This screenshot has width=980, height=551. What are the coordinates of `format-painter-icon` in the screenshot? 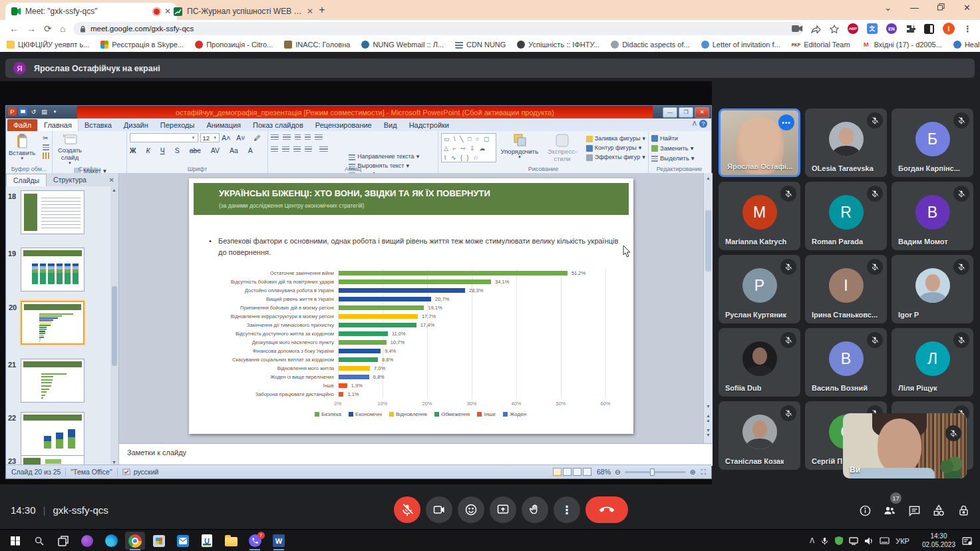 It's located at (46, 156).